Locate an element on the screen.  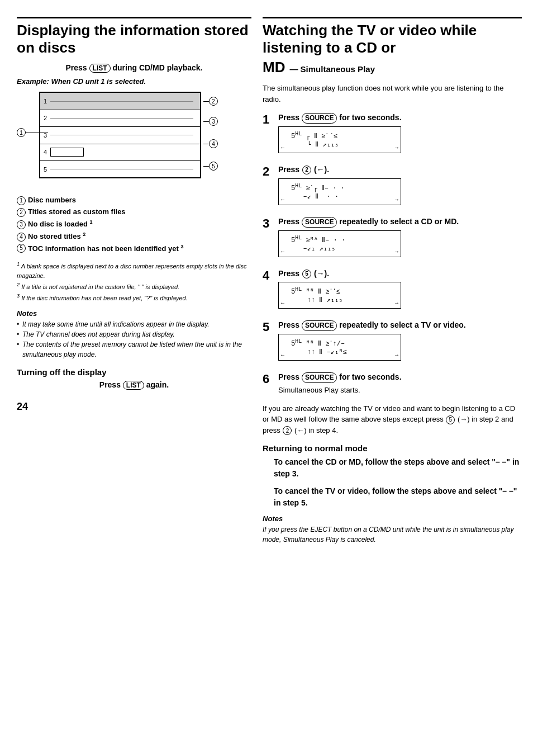
row5-text: 5 is located at coordinates (45, 169).